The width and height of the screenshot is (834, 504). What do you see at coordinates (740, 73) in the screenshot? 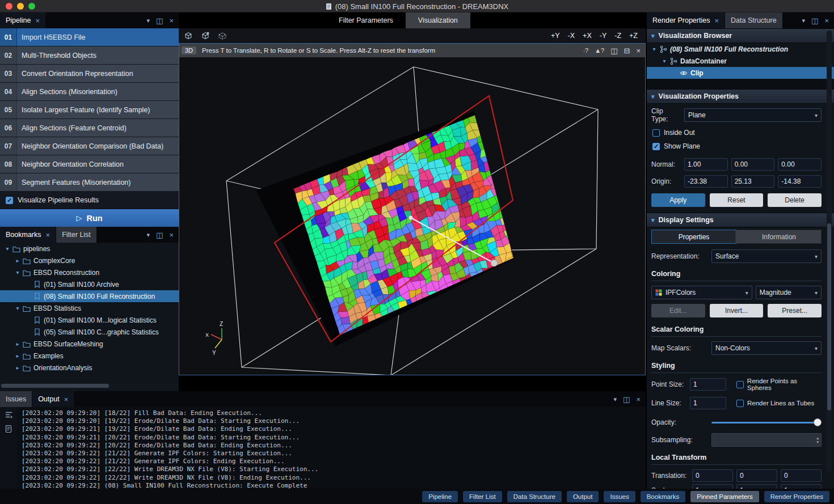
I see `browser-node-clip: Clip` at bounding box center [740, 73].